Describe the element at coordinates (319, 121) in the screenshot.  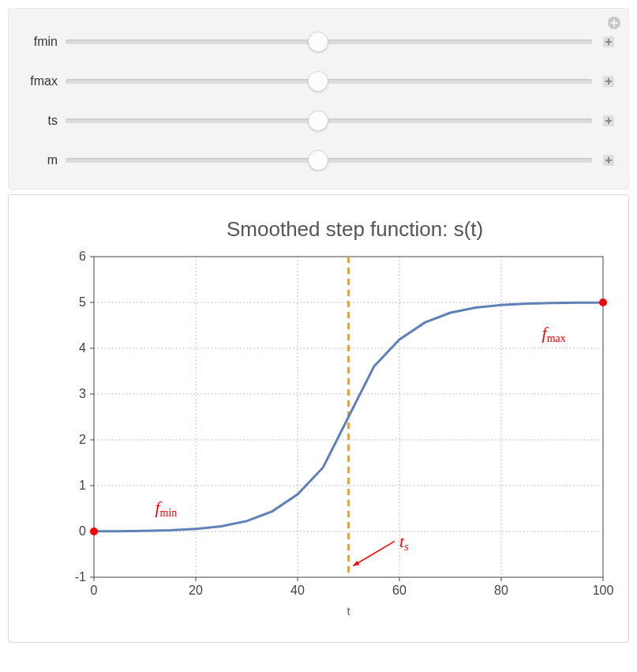
I see `slider-row-ts: ts` at that location.